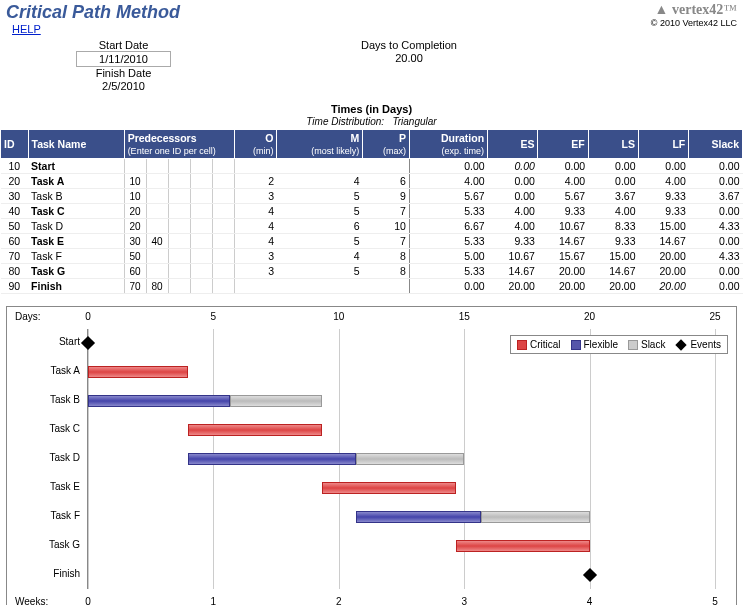 The width and height of the screenshot is (743, 605). I want to click on days-completion-label: Days to Completion, so click(409, 45).